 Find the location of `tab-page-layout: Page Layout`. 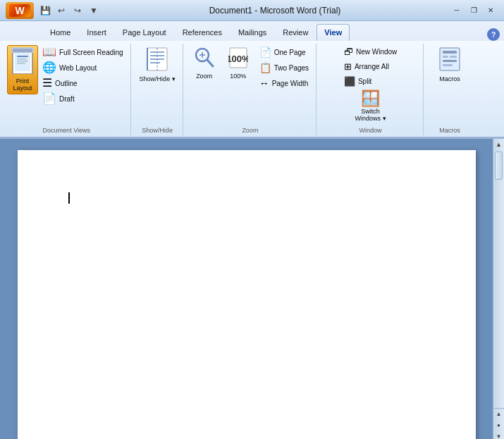

tab-page-layout: Page Layout is located at coordinates (145, 32).